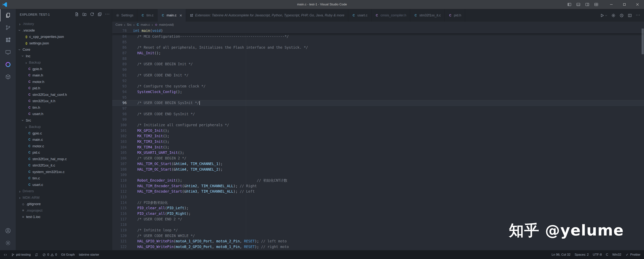 The width and height of the screenshot is (644, 259). I want to click on code-line-114: 114 // PID参数初始化, so click(378, 203).